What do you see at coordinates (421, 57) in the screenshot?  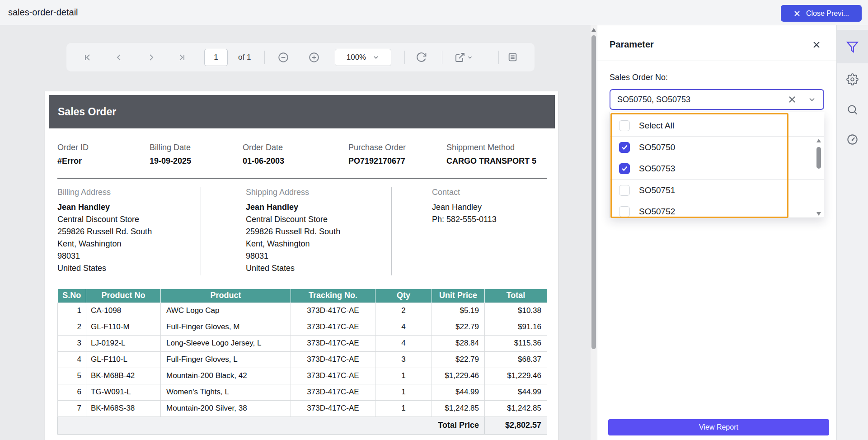 I see `refresh-icon` at bounding box center [421, 57].